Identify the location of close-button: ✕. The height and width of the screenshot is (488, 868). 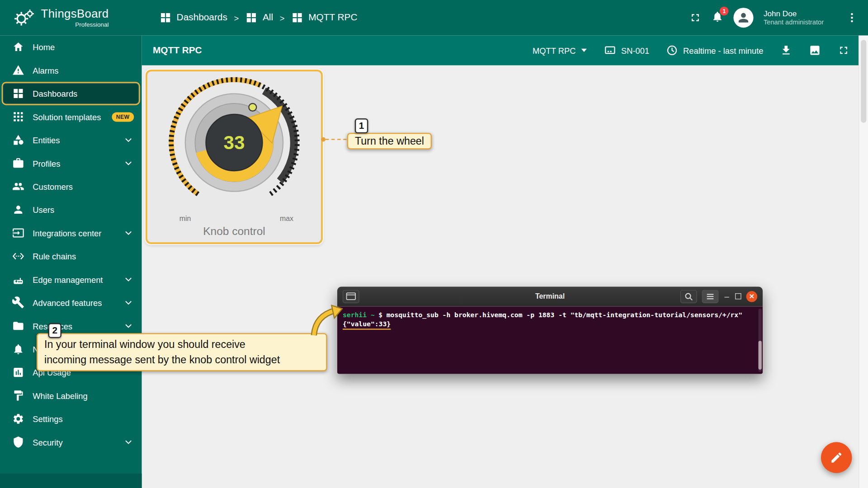
(752, 296).